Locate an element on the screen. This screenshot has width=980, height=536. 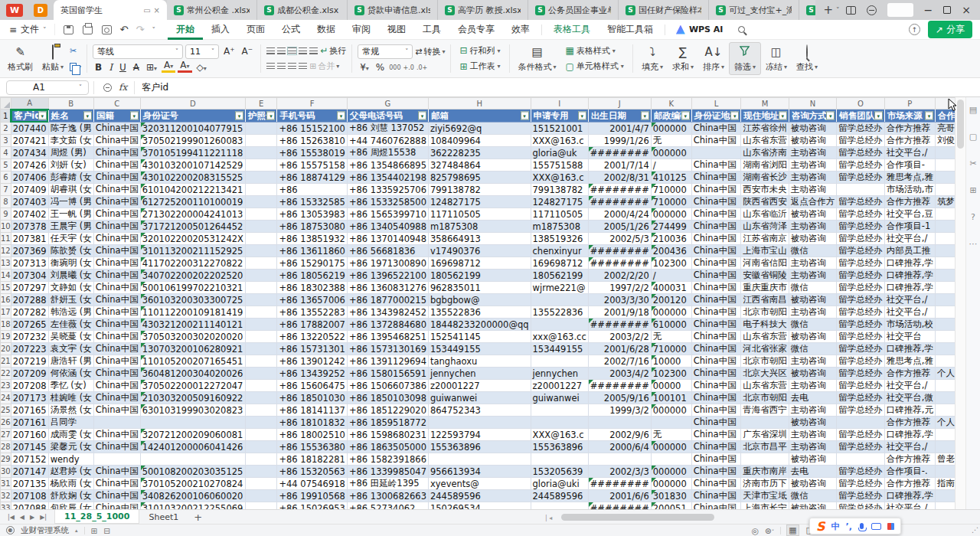
cell-B27: 成雨雯 (女 is located at coordinates (70, 435).